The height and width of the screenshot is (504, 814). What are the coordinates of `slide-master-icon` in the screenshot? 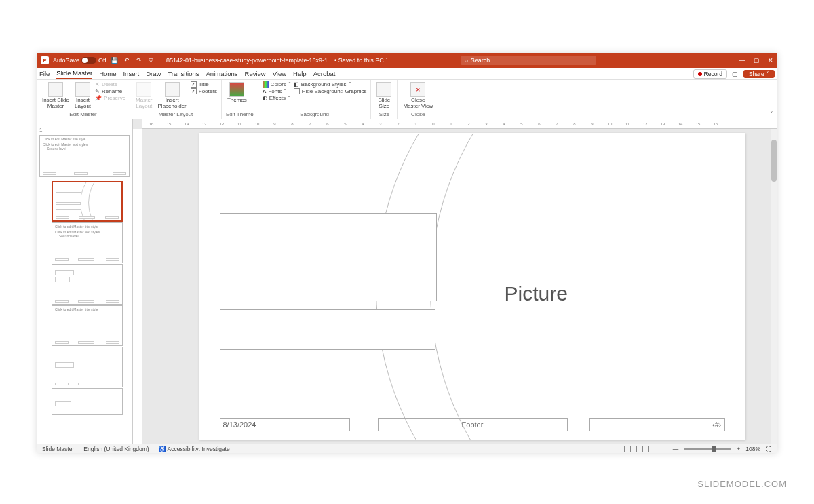 It's located at (56, 90).